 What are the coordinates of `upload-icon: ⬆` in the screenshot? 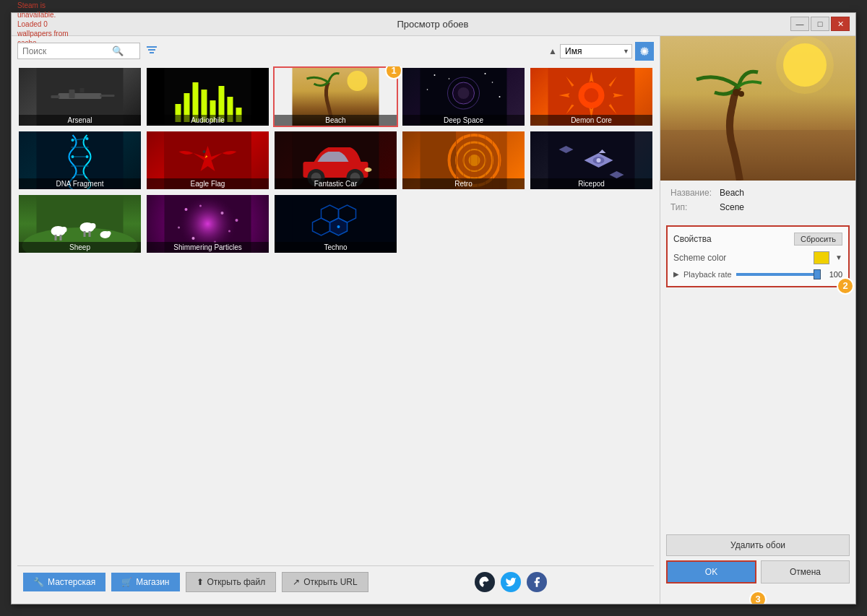 It's located at (200, 582).